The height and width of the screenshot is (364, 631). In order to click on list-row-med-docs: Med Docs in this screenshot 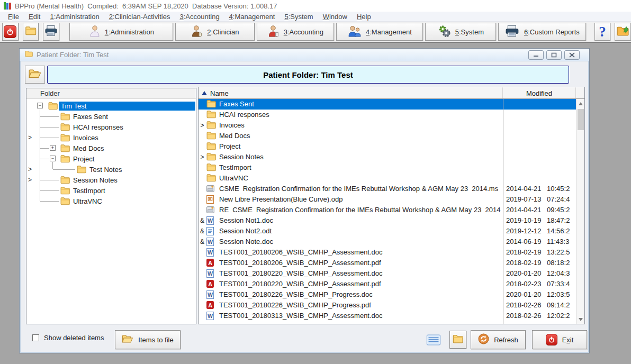, I will do `click(387, 136)`.